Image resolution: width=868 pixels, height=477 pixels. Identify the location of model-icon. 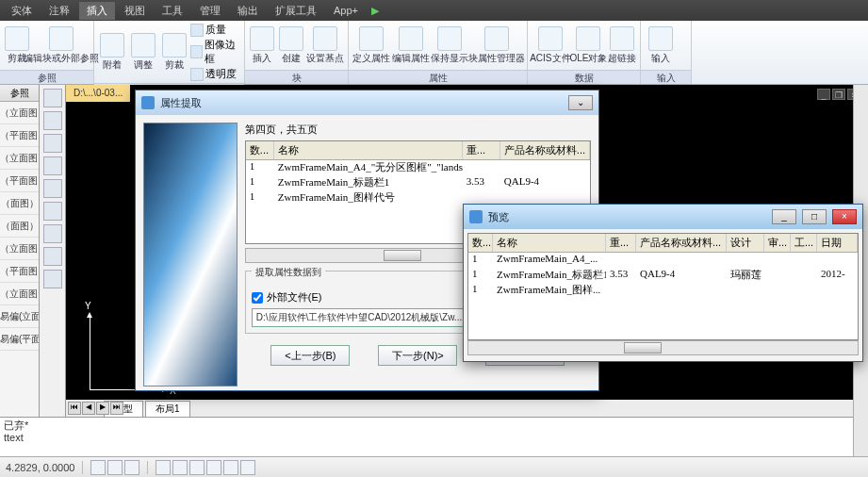
(231, 468).